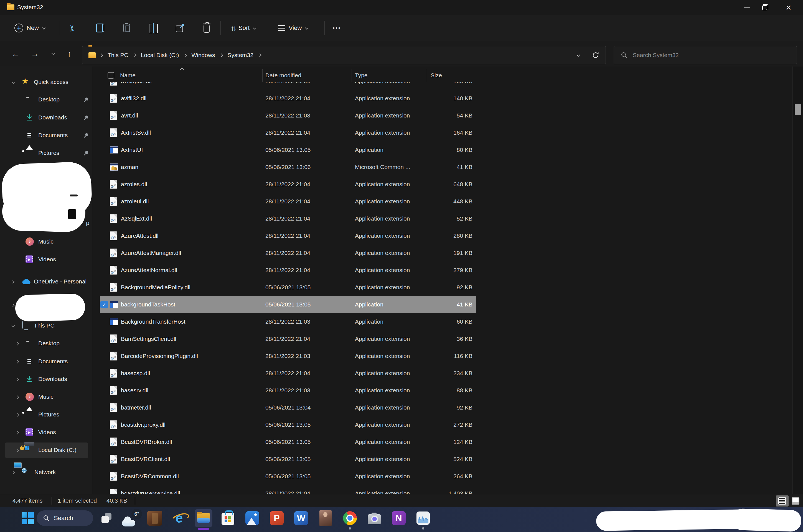  What do you see at coordinates (127, 28) in the screenshot?
I see `paste-button` at bounding box center [127, 28].